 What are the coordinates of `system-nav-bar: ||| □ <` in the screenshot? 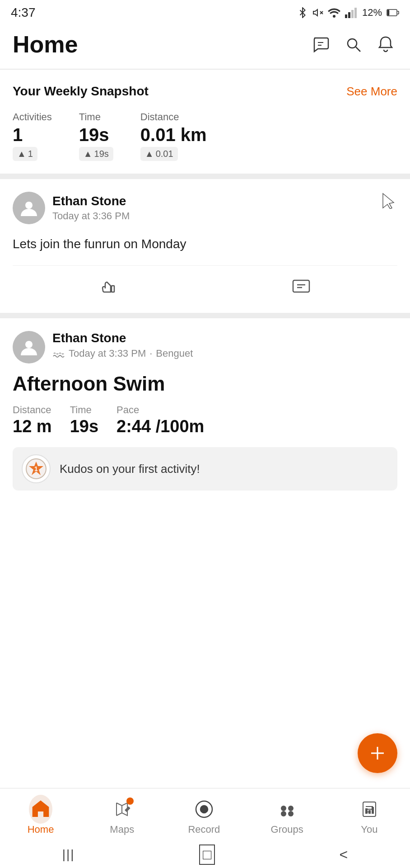 It's located at (205, 854).